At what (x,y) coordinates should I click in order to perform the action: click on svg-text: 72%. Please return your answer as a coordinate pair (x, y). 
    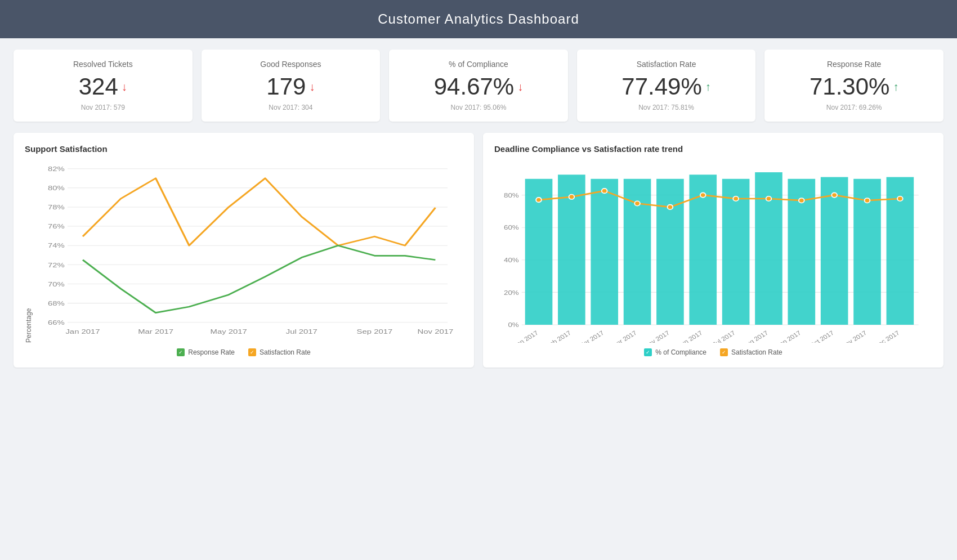
    Looking at the image, I should click on (56, 265).